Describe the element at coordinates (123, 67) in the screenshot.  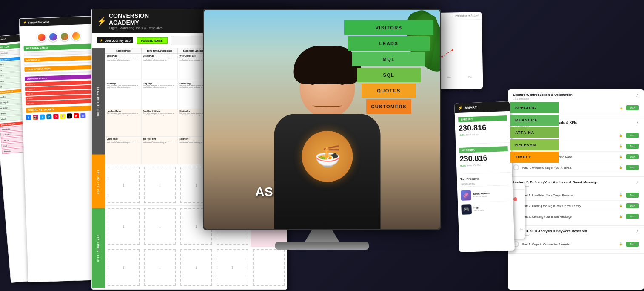
I see `cell-1-1: Sales Page Entry point page used to sque…` at that location.